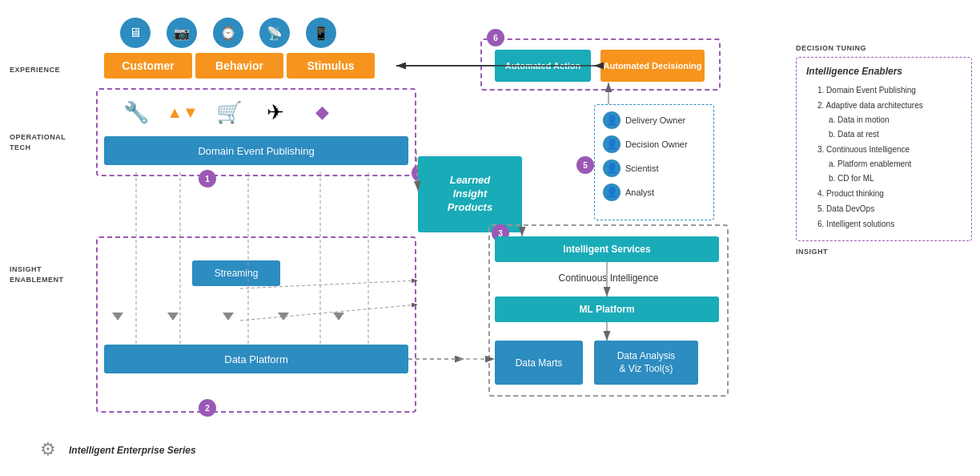 This screenshot has height=476, width=980. Describe the element at coordinates (118, 450) in the screenshot. I see `footer: ⚙ Intelligent Enterprise Series` at that location.